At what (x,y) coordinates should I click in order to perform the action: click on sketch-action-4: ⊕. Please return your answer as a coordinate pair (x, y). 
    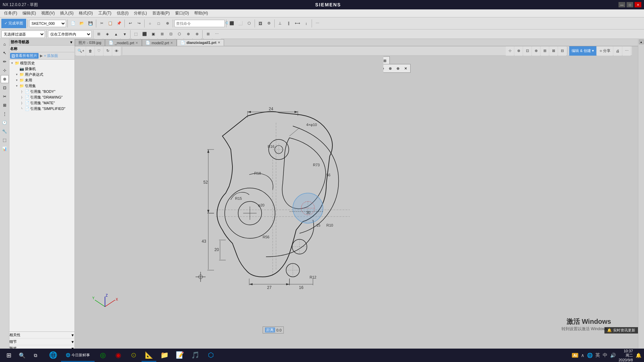
    Looking at the image, I should click on (536, 51).